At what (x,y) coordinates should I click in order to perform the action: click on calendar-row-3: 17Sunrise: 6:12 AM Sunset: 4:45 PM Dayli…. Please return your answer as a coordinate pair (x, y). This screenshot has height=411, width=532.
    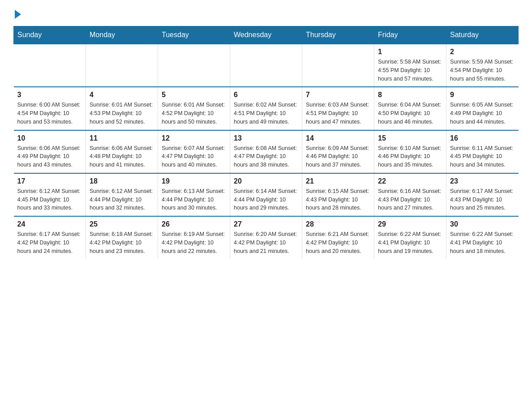
    Looking at the image, I should click on (266, 195).